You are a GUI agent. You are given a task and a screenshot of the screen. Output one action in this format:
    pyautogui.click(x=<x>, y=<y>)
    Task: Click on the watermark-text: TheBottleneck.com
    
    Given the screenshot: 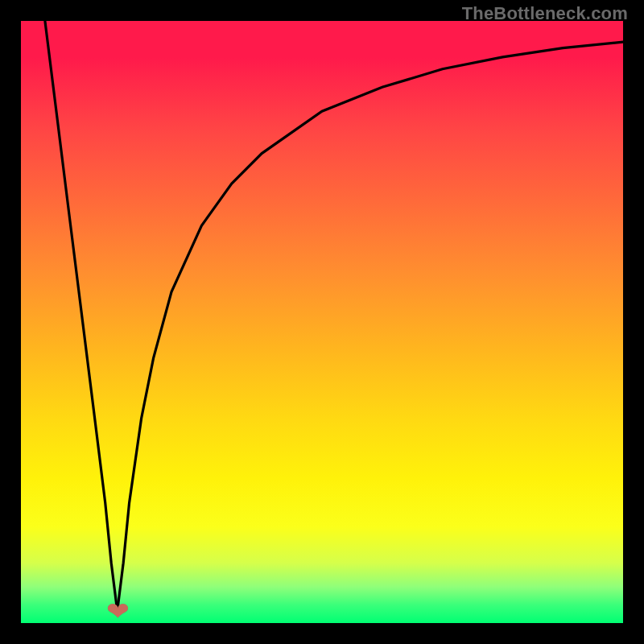 What is the action you would take?
    pyautogui.click(x=545, y=14)
    